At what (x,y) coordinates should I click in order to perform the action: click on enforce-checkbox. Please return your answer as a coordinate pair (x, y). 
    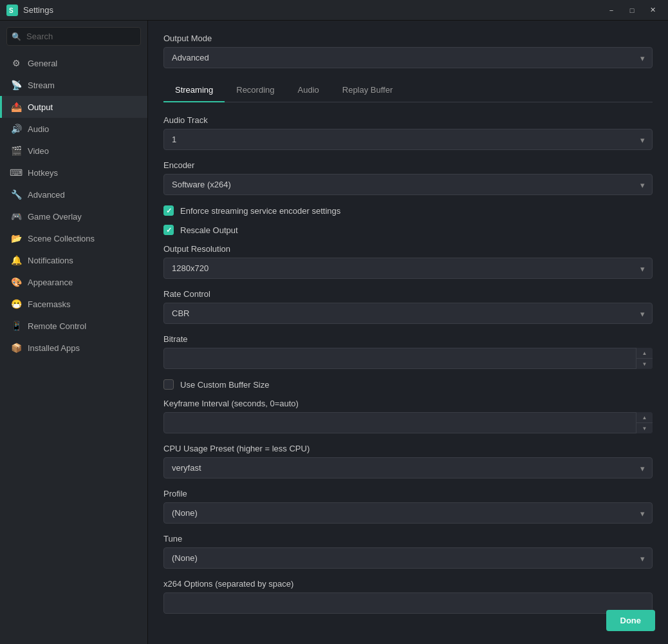
    Looking at the image, I should click on (169, 211).